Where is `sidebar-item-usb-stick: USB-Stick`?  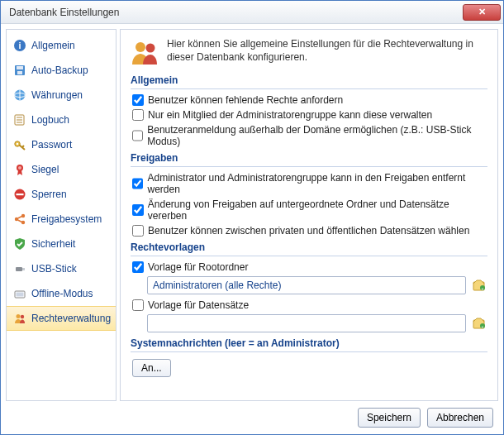
sidebar-item-usb-stick: USB-Stick is located at coordinates (61, 269).